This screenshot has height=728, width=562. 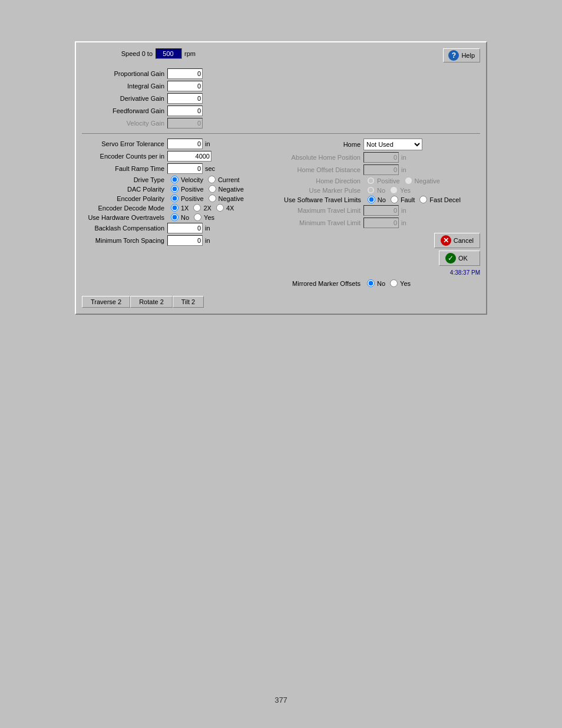 What do you see at coordinates (454, 55) in the screenshot?
I see `help-icon: ?` at bounding box center [454, 55].